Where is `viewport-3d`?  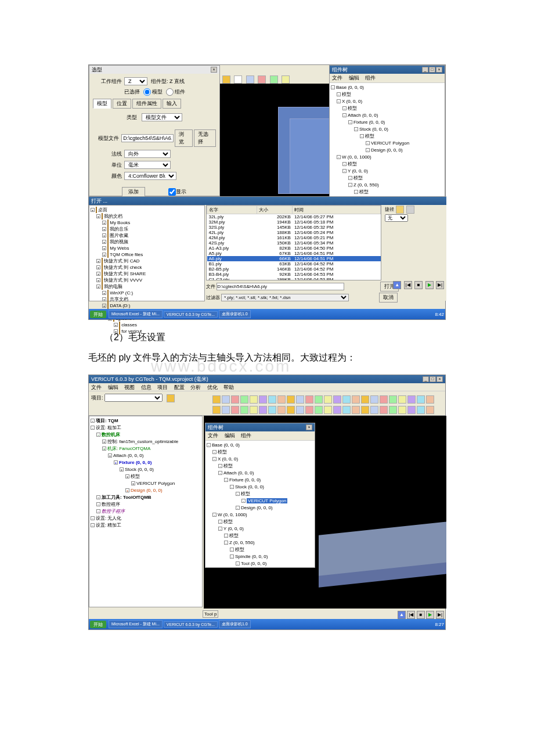
viewport-3d is located at coordinates (275, 144).